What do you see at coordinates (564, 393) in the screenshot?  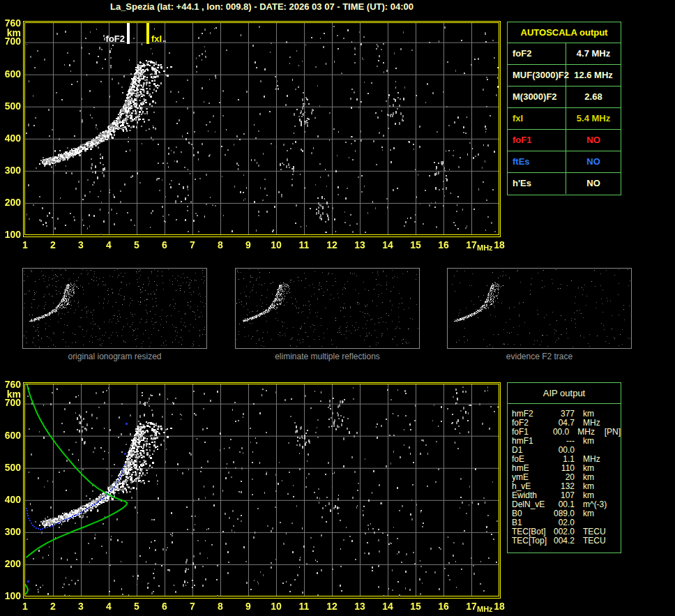 I see `aip-table-title: AIP output` at bounding box center [564, 393].